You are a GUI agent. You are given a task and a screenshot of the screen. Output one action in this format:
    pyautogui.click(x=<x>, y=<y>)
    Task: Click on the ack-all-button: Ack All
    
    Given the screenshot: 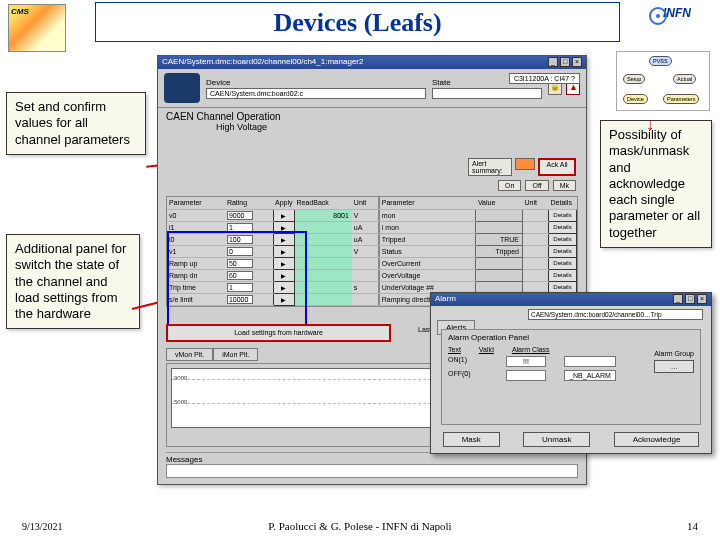 What is the action you would take?
    pyautogui.click(x=557, y=167)
    